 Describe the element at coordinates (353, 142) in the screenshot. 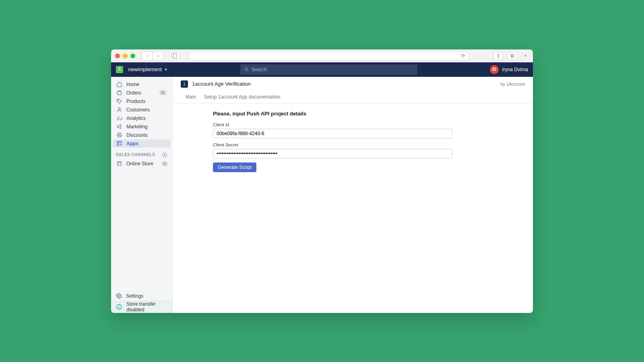

I see `content: Please, input Push API project details C…` at that location.